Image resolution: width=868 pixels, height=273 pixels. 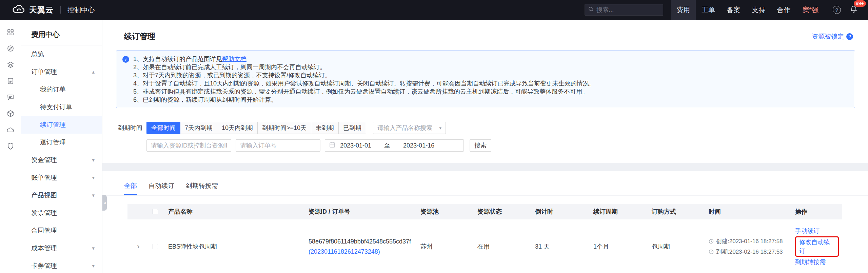 What do you see at coordinates (619, 246) in the screenshot?
I see `cell-period: 1个月` at bounding box center [619, 246].